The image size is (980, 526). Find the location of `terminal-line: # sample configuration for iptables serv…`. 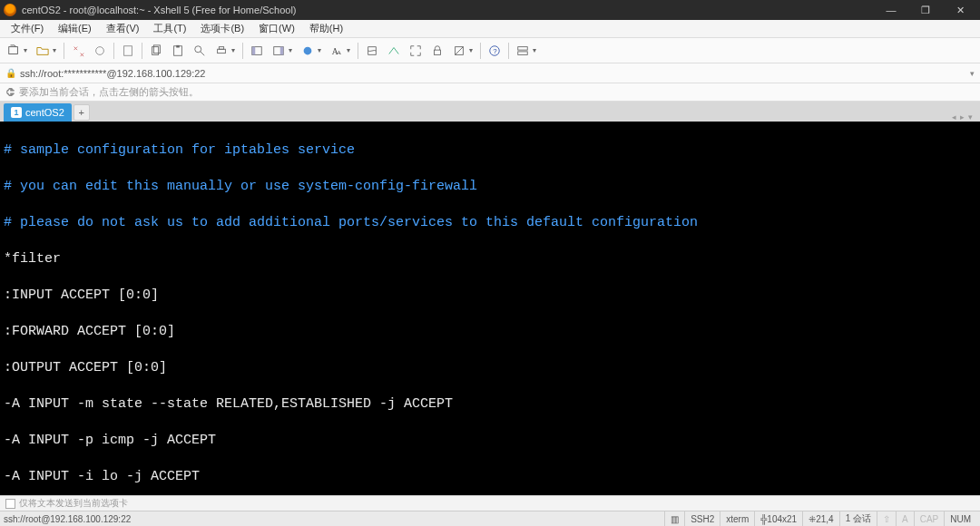

terminal-line: # sample configuration for iptables serv… is located at coordinates (490, 151).